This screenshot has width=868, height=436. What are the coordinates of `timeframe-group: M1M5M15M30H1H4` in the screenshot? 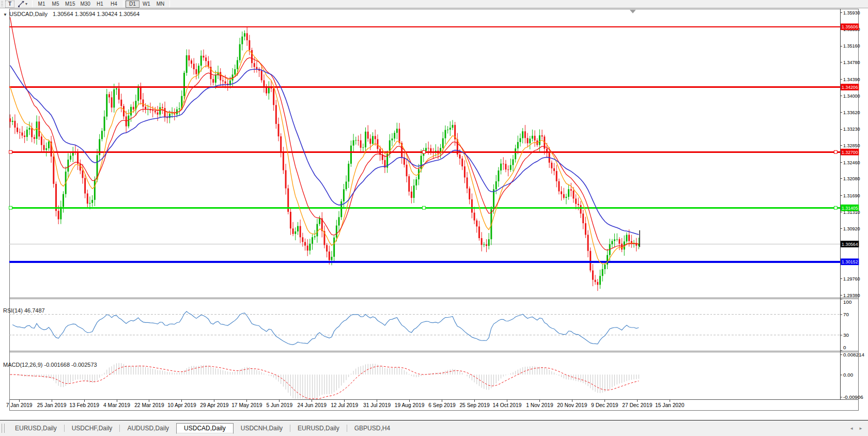 It's located at (78, 4).